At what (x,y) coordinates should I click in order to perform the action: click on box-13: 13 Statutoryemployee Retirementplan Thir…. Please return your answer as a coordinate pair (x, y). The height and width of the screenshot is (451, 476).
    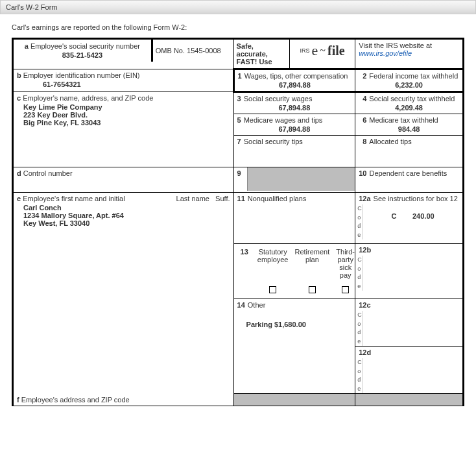
    Looking at the image, I should click on (294, 271).